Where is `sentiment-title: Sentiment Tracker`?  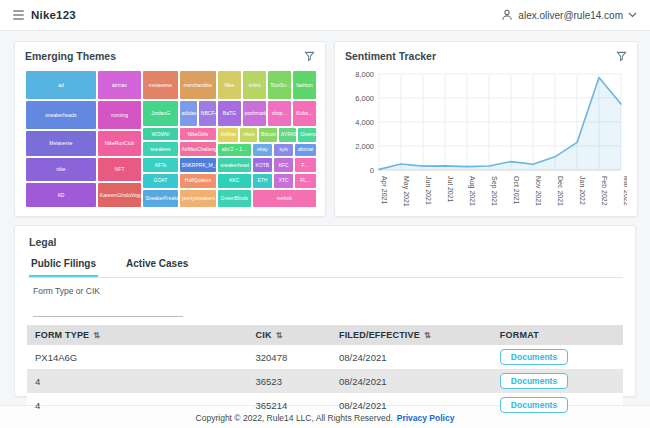 sentiment-title: Sentiment Tracker is located at coordinates (390, 56).